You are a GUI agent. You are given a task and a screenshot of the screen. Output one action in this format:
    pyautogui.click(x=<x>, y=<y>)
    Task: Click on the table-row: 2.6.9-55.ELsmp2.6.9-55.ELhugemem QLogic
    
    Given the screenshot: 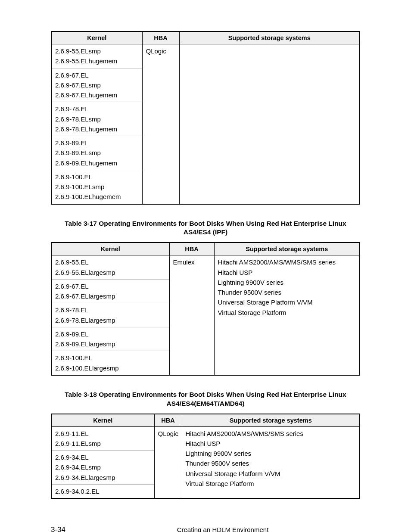 What is the action you would take?
    pyautogui.click(x=206, y=56)
    